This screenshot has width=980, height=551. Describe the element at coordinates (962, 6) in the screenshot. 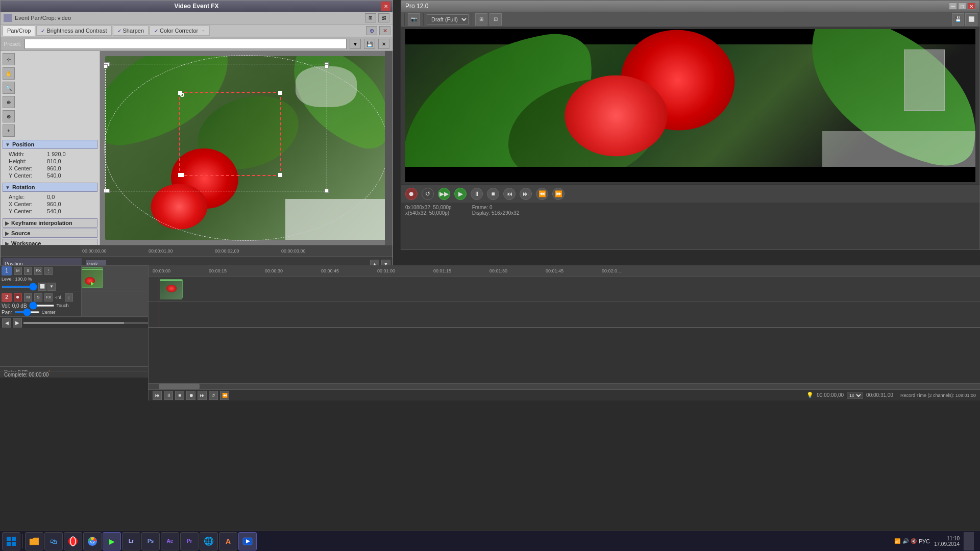

I see `pro-maximize-btn: □` at that location.